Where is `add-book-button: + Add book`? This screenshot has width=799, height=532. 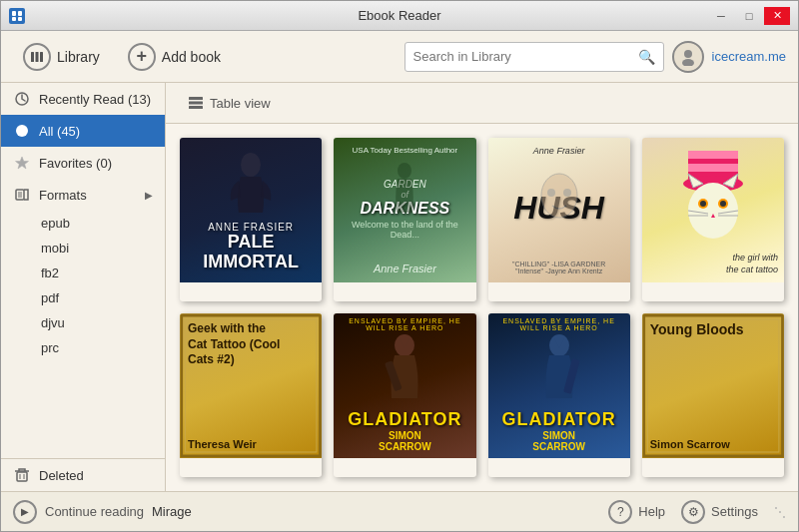
add-book-button: + Add book is located at coordinates (174, 57).